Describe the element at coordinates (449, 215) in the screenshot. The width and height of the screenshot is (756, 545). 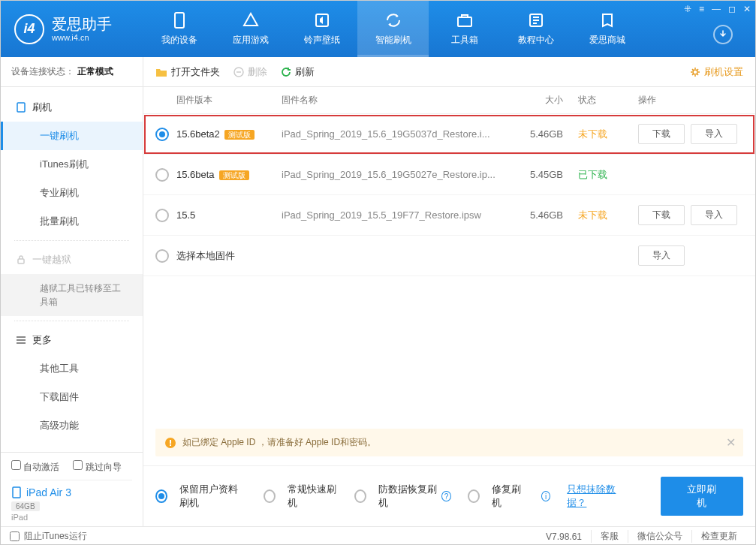
I see `firmware-row: 15.5iPad_Spring_2019_15.5_19F77_Restore.…` at that location.